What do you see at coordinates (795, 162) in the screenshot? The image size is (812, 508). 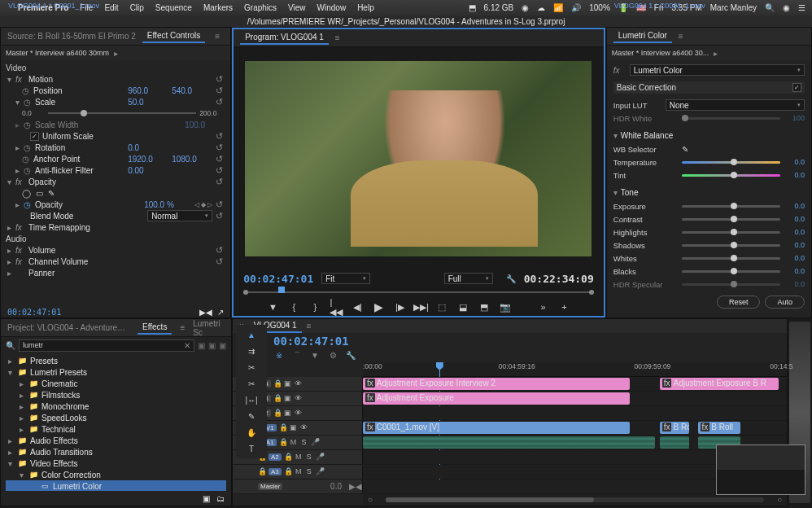 I see `temp-value: 0.0` at bounding box center [795, 162].